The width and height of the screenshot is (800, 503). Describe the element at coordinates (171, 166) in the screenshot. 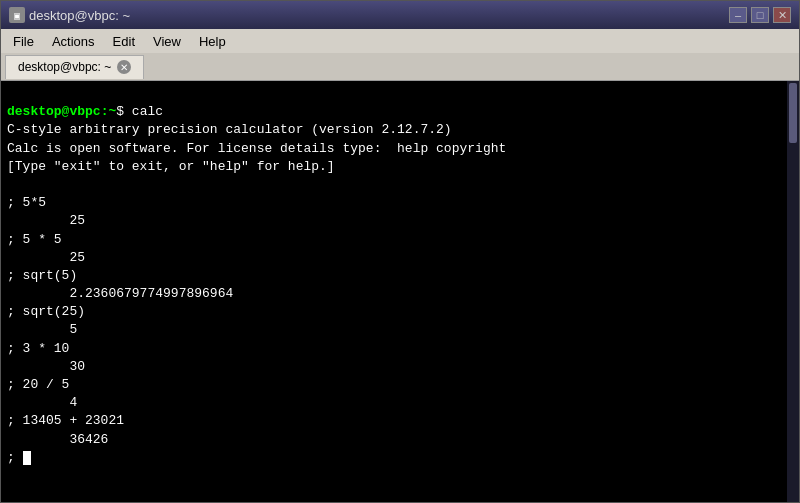

I see `terminal-output-3: [Type "exit" to exit, or "help" for help…` at that location.